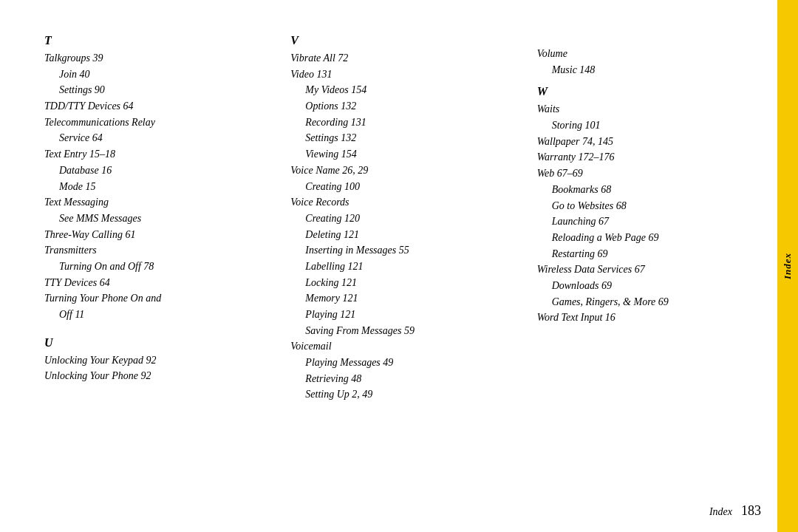 The height and width of the screenshot is (532, 798). What do you see at coordinates (406, 171) in the screenshot?
I see `entry: Voice Name 26, 29` at bounding box center [406, 171].